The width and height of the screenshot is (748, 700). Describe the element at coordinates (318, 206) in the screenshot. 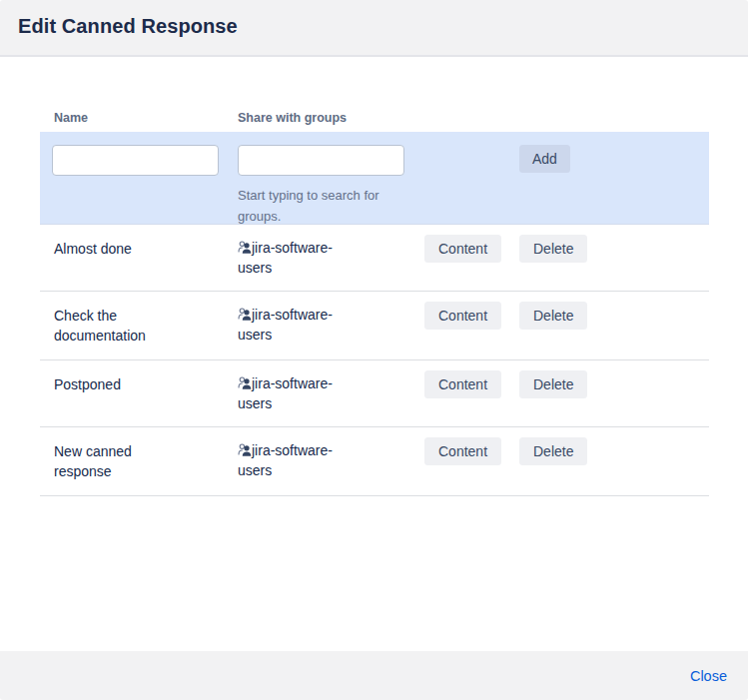

I see `groups-helper-text: Start typing to search for groups.` at that location.